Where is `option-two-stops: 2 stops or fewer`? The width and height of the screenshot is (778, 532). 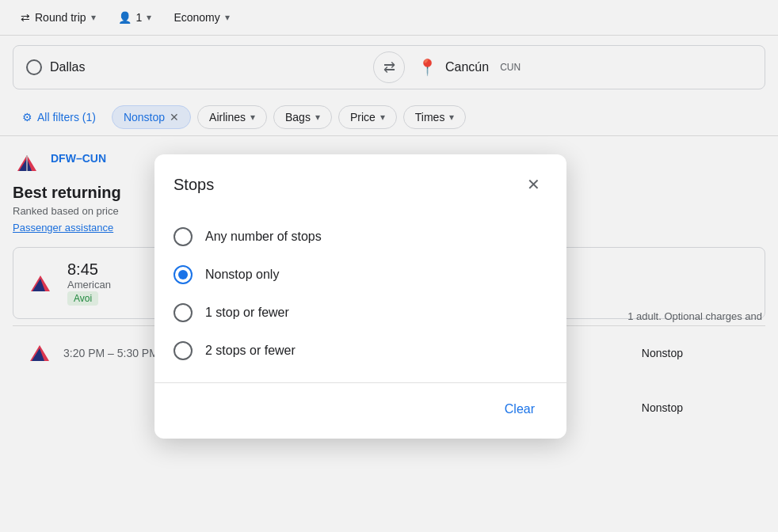 option-two-stops: 2 stops or fewer is located at coordinates (360, 351).